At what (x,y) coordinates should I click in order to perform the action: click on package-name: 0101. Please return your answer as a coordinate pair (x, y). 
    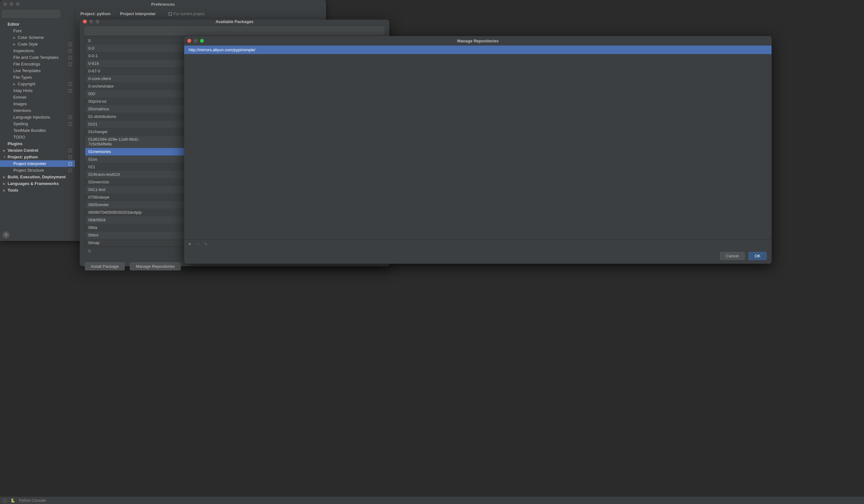
    Looking at the image, I should click on (121, 124).